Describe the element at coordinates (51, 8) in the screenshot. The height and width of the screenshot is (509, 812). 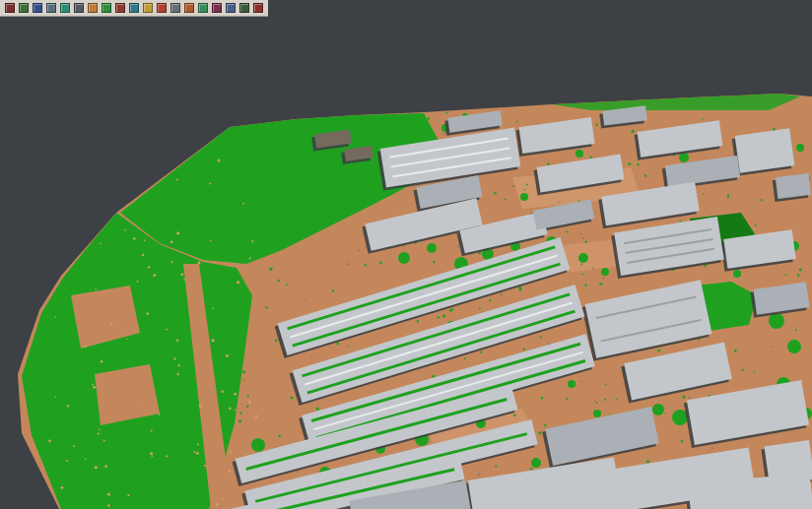
I see `point-cloud-icon` at that location.